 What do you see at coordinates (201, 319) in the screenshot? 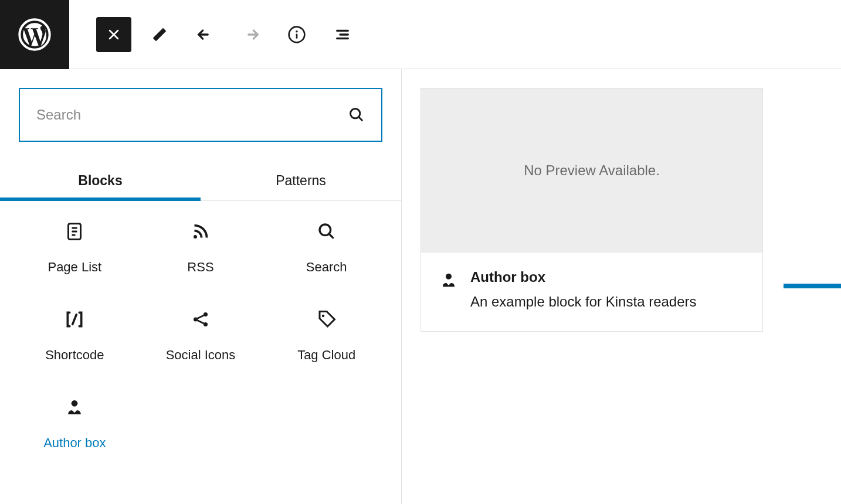
I see `share-icon` at bounding box center [201, 319].